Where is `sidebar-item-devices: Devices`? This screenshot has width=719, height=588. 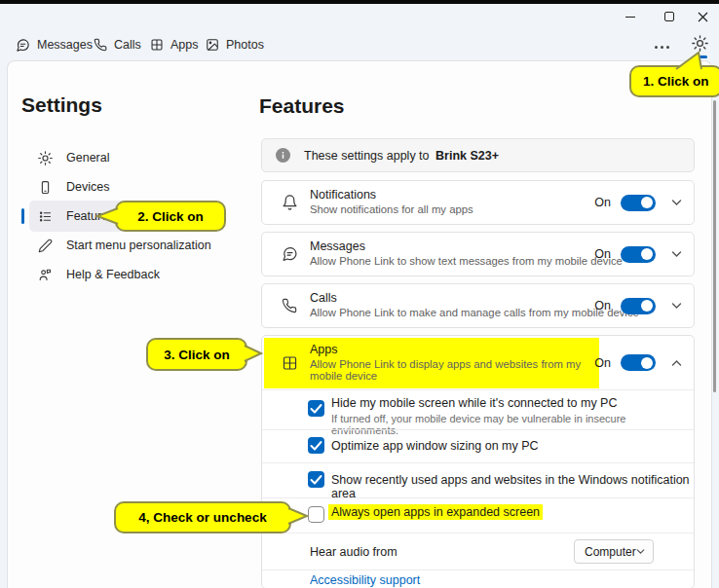 sidebar-item-devices: Devices is located at coordinates (125, 187).